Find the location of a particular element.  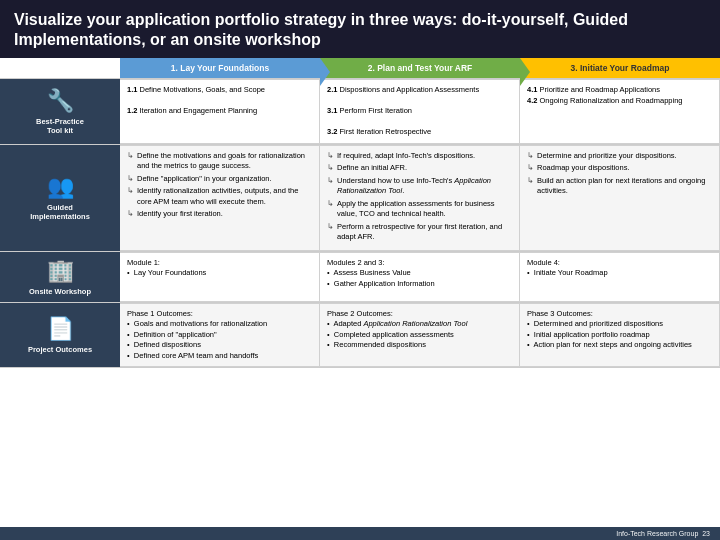

cell-bp-3: 4.1 Prioritize and Roadmap Applications … is located at coordinates (620, 112).